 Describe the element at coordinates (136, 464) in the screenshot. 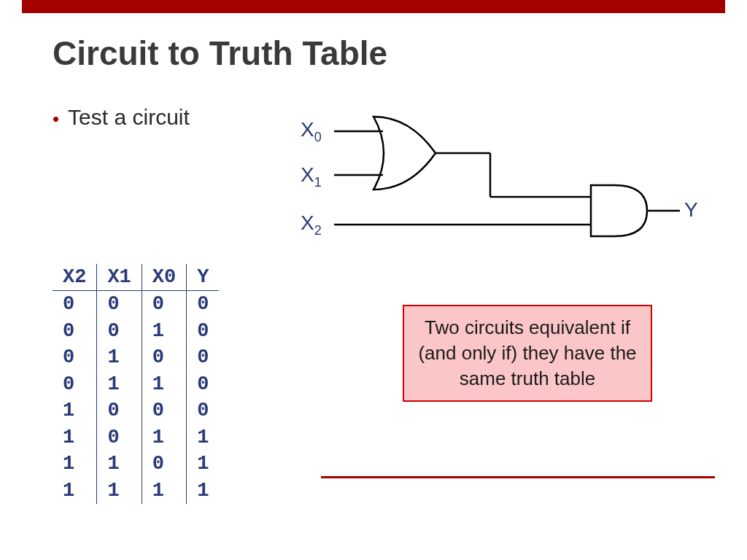

I see `table-row: 1101` at that location.